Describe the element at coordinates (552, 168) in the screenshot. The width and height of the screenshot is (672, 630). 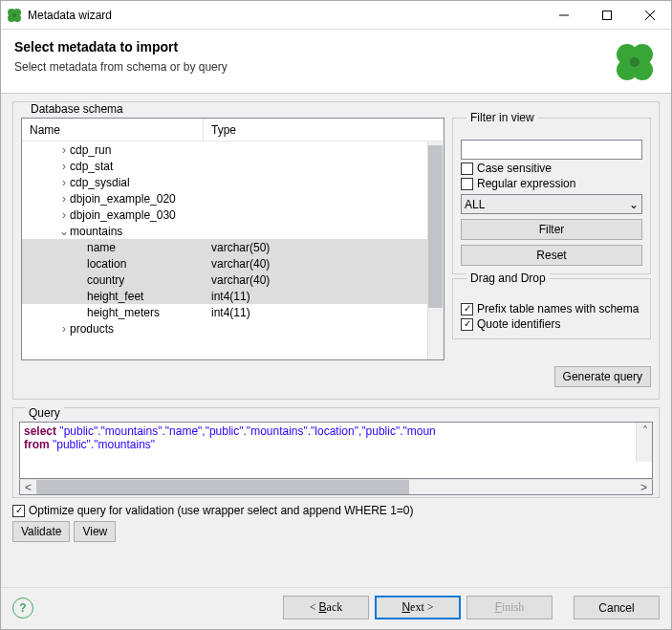
I see `case-sensitive-checkbox: Case sensitive` at that location.